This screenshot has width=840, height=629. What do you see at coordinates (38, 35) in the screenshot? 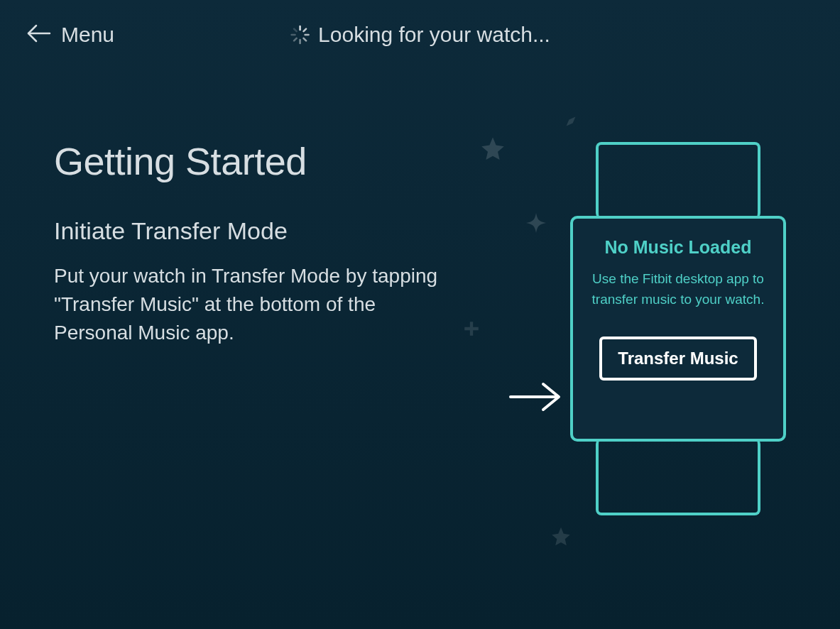
I see `arrow-left-icon` at bounding box center [38, 35].